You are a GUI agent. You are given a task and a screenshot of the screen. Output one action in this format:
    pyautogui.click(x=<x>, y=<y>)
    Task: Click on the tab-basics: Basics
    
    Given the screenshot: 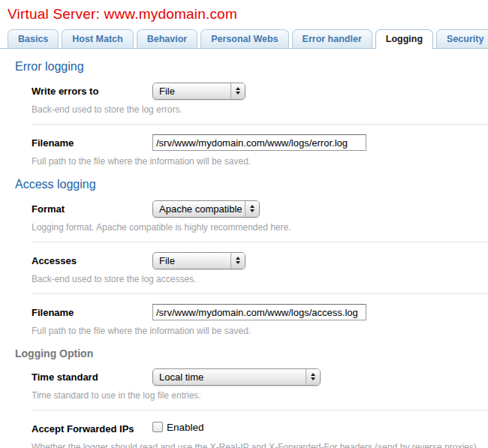 What is the action you would take?
    pyautogui.click(x=33, y=39)
    